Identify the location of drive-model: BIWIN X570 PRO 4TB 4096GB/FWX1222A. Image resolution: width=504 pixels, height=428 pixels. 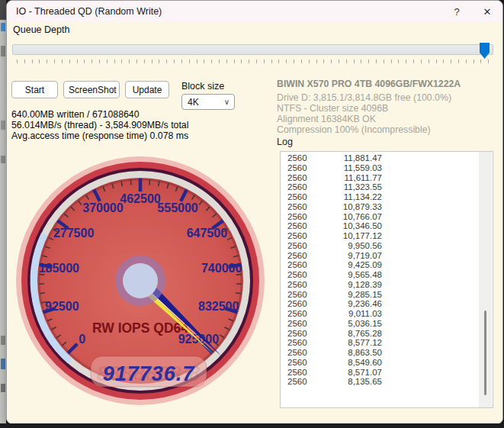
(369, 84).